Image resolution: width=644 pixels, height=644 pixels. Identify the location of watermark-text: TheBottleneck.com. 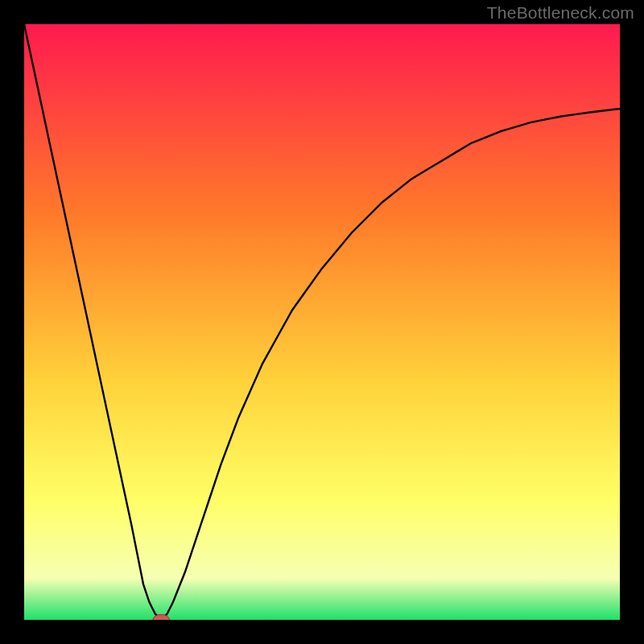
(560, 13).